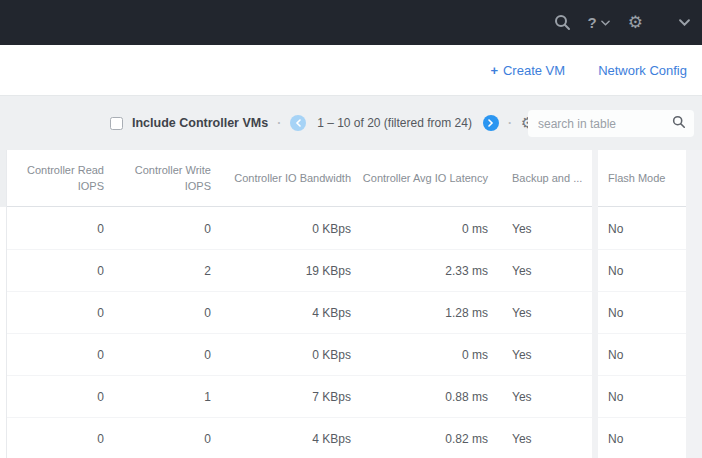 The image size is (702, 458). I want to click on column-header-backup-and: Backup and ..., so click(541, 178).